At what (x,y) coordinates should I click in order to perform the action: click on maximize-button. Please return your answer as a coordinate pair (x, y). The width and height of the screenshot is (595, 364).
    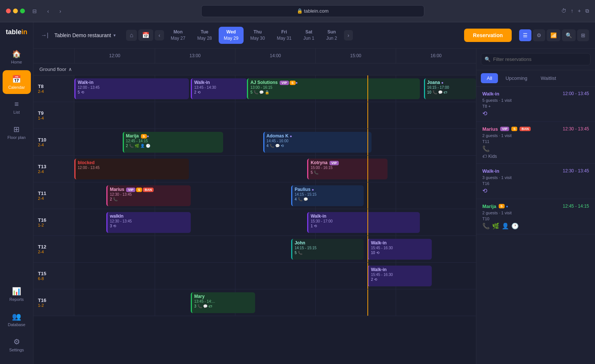
    Looking at the image, I should click on (22, 11).